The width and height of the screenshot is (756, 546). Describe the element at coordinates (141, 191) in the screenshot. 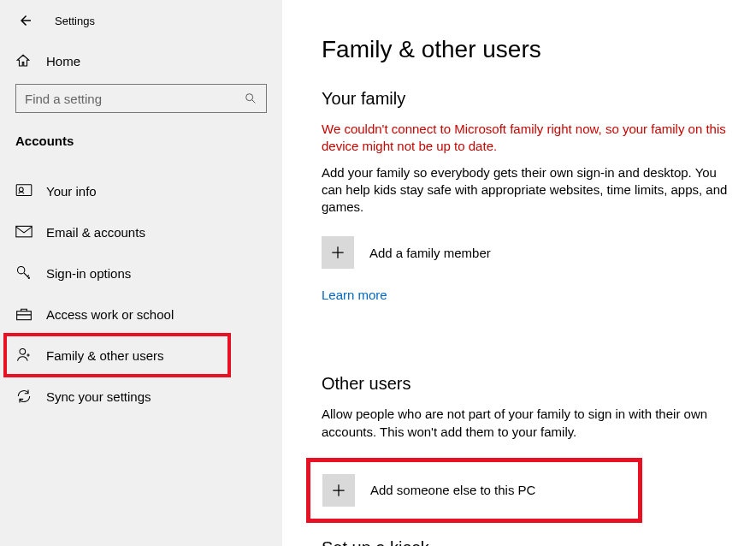

I see `nav-item-your-info: Your info` at that location.